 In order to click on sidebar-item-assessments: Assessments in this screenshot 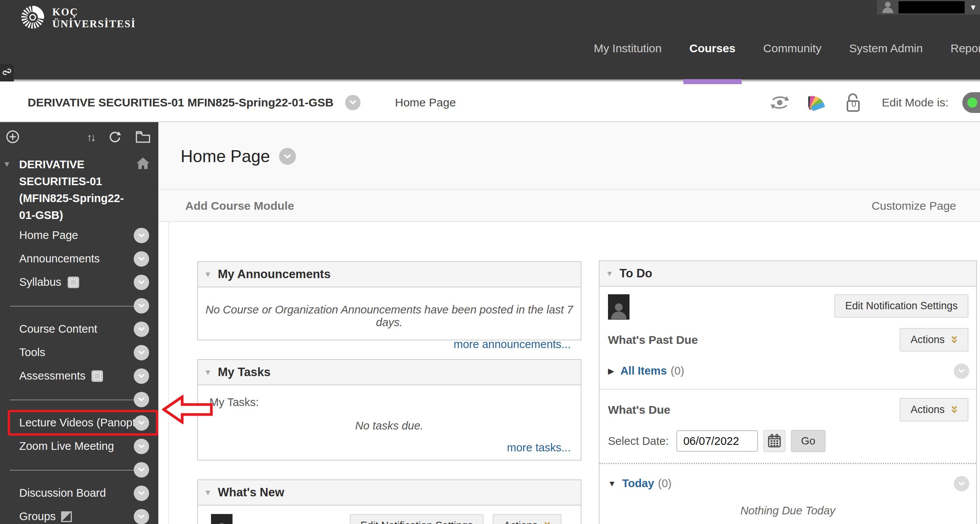, I will do `click(79, 376)`.